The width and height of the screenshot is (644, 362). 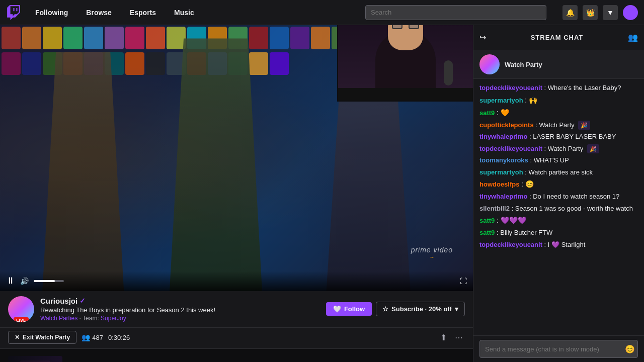 I want to click on chat-username-10: silentbill2, so click(x=495, y=208).